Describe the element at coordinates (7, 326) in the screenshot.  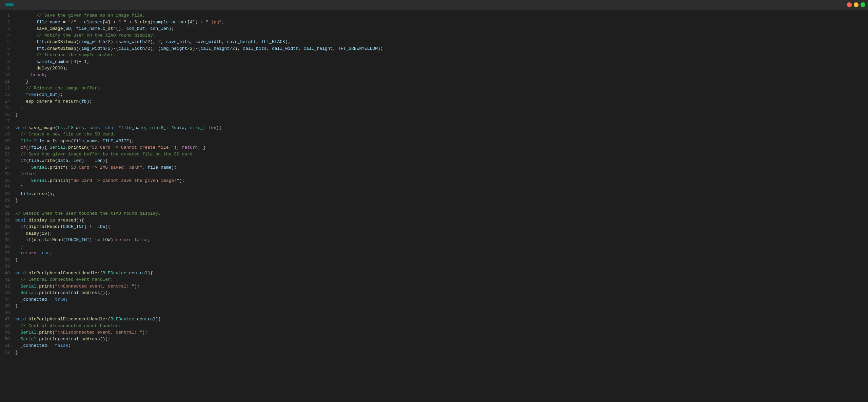
I see `line-number: 48` at that location.